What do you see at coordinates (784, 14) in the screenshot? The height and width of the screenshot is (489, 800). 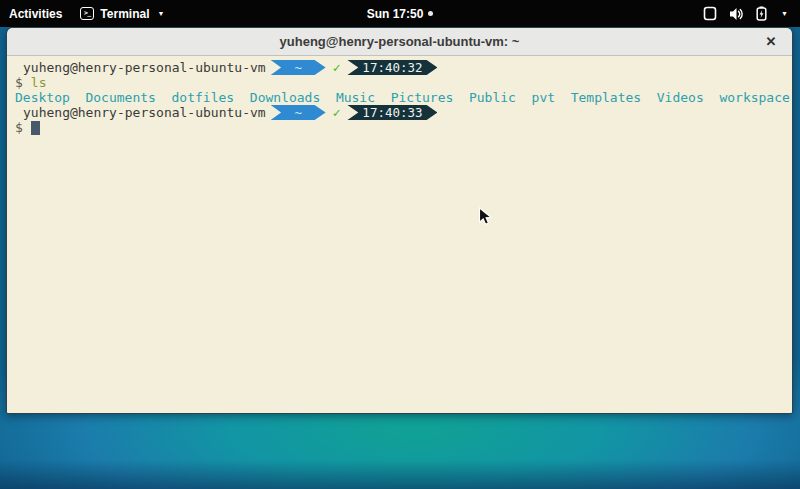 I see `tray-chevron-down-icon: ▼` at bounding box center [784, 14].